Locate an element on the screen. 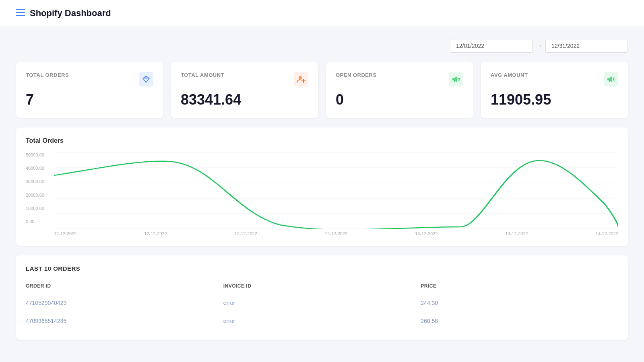  stats-grid: TOTAL ORDERS 7 TOTAL AMOUNT is located at coordinates (322, 90).